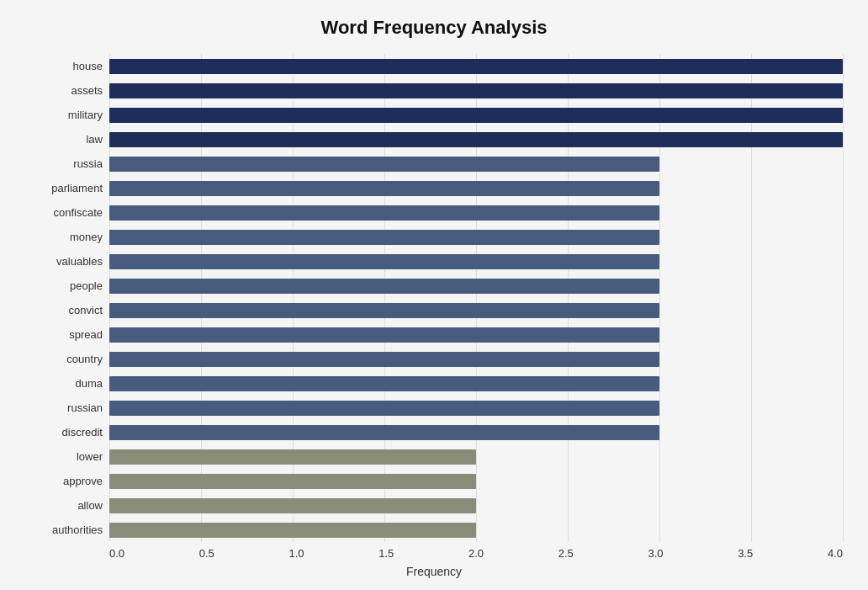 Image resolution: width=868 pixels, height=590 pixels. I want to click on bar-russian, so click(384, 408).